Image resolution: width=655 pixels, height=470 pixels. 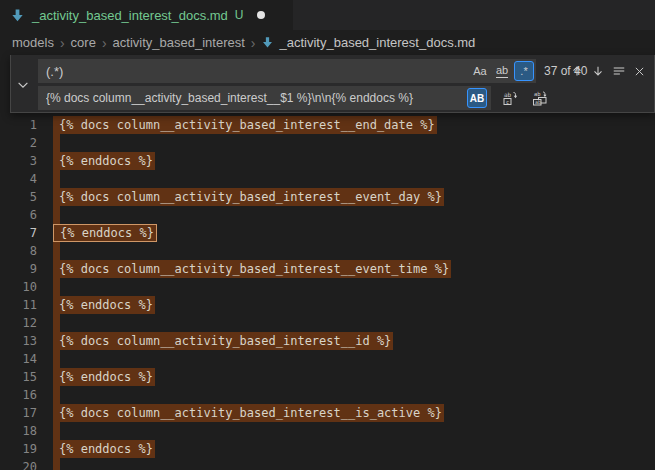 I want to click on preserve-case-button: AB, so click(x=477, y=98).